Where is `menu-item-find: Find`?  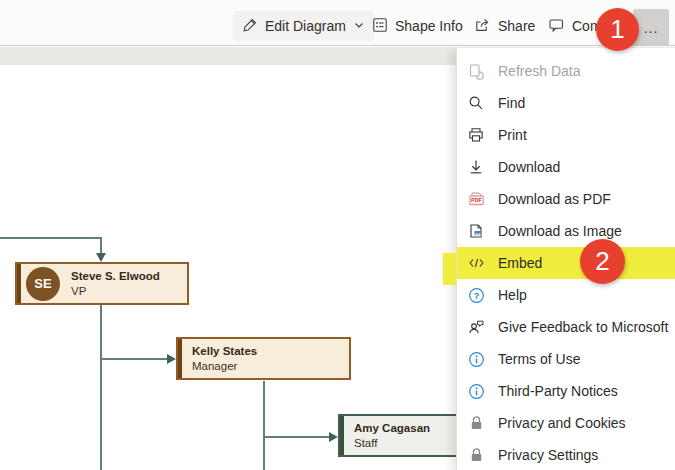 menu-item-find: Find is located at coordinates (566, 103).